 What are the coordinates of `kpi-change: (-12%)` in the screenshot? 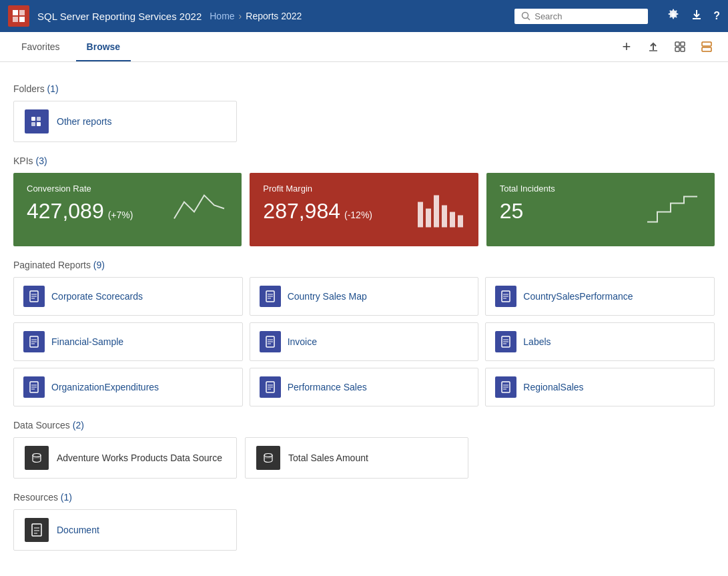 It's located at (358, 215).